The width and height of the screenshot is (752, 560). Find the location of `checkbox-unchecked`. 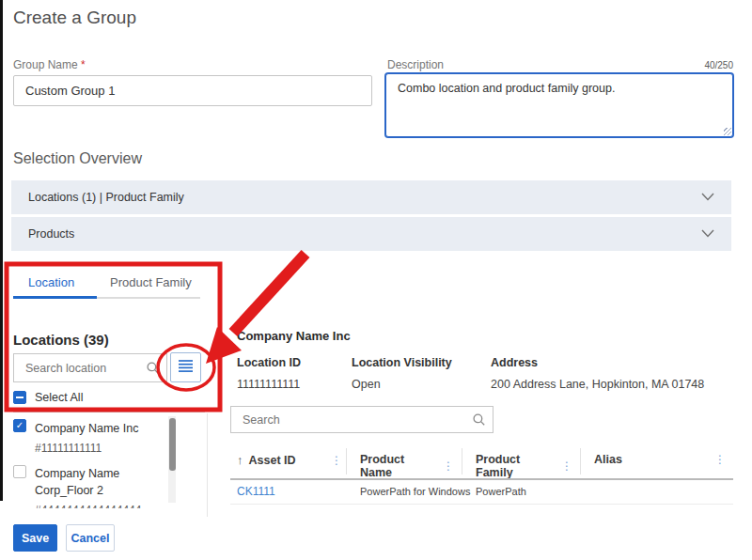

checkbox-unchecked is located at coordinates (20, 472).